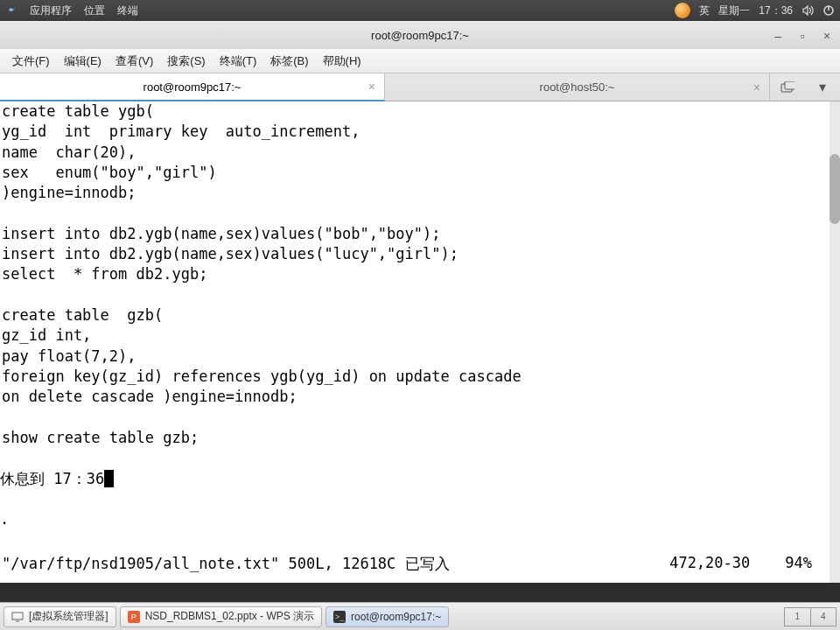  I want to click on task-vm-manager: [虚拟系统管理器], so click(60, 617).